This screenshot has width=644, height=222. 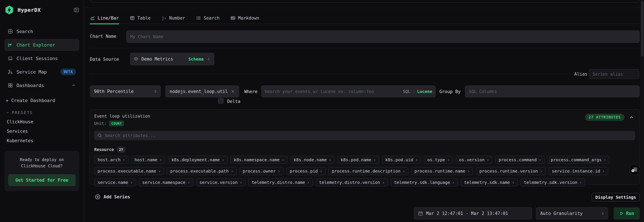 What do you see at coordinates (614, 74) in the screenshot?
I see `series-alias-input` at bounding box center [614, 74].